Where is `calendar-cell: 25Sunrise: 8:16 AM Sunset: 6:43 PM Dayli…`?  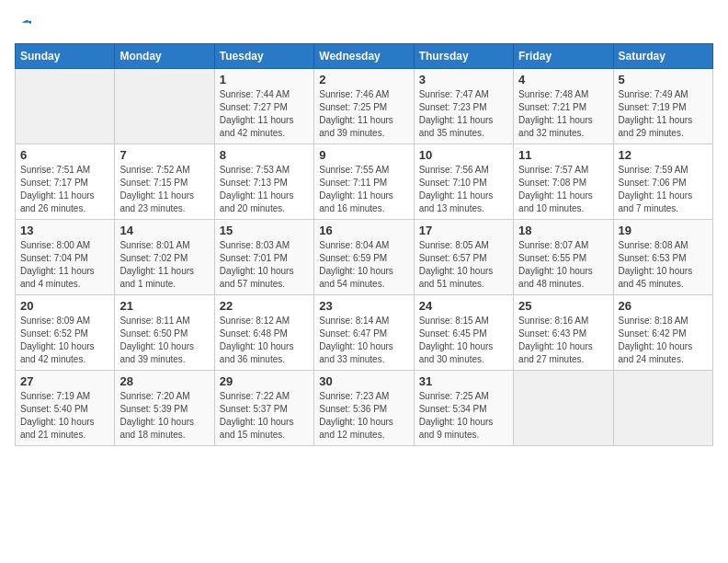
calendar-cell: 25Sunrise: 8:16 AM Sunset: 6:43 PM Dayli… is located at coordinates (563, 333).